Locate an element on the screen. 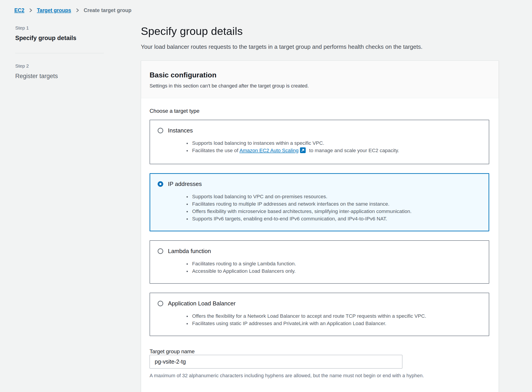  option-label: Lambda function is located at coordinates (189, 251).